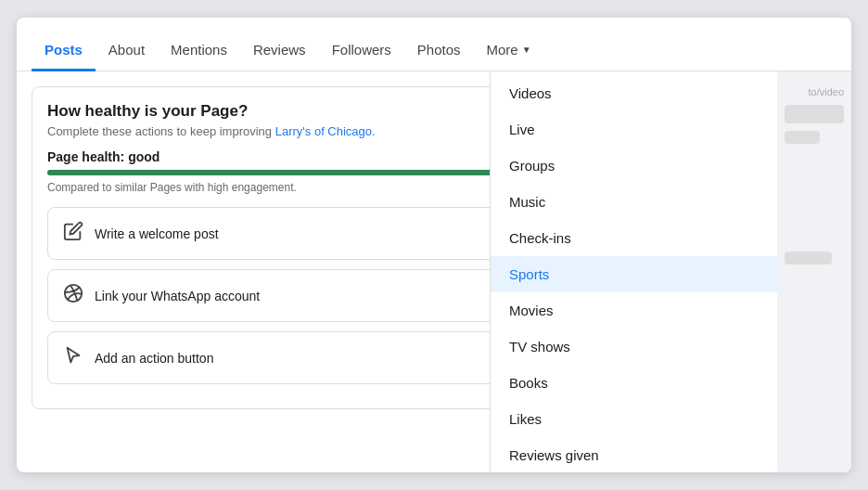  What do you see at coordinates (198, 51) in the screenshot?
I see `nav-item-mentions: Mentions` at bounding box center [198, 51].